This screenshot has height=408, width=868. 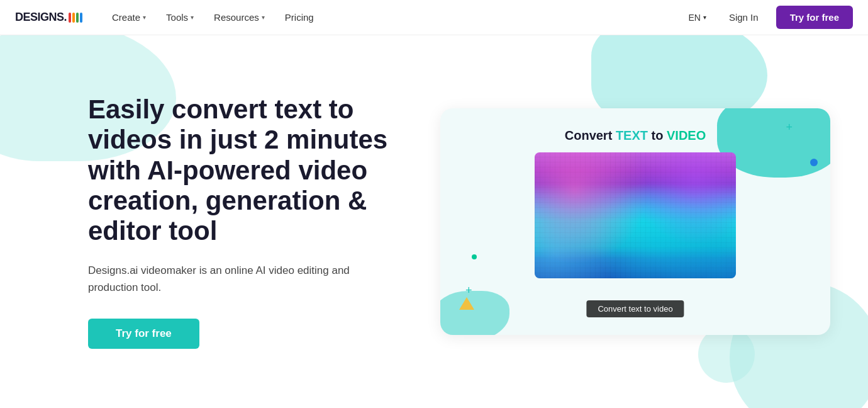 I want to click on hero-description: Designs.ai videomaker is an online AI vi…, so click(x=220, y=279).